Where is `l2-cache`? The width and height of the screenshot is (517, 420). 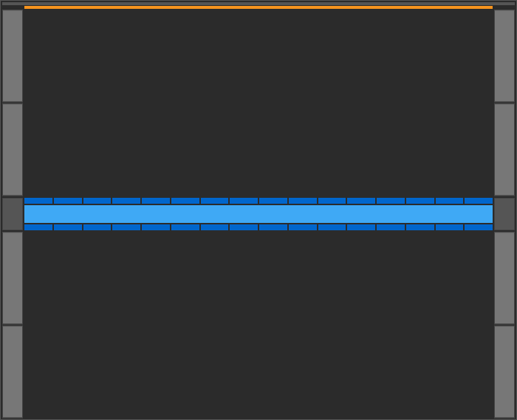
l2-cache is located at coordinates (258, 214).